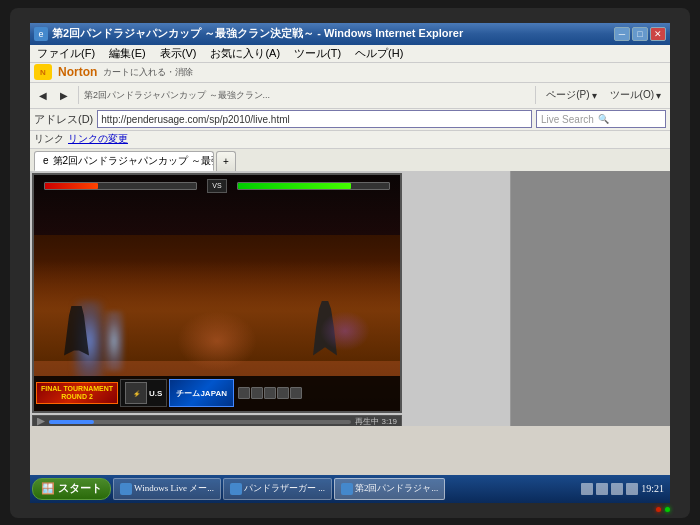 The image size is (700, 525). Describe the element at coordinates (64, 95) in the screenshot. I see `forward-button: ▶` at that location.